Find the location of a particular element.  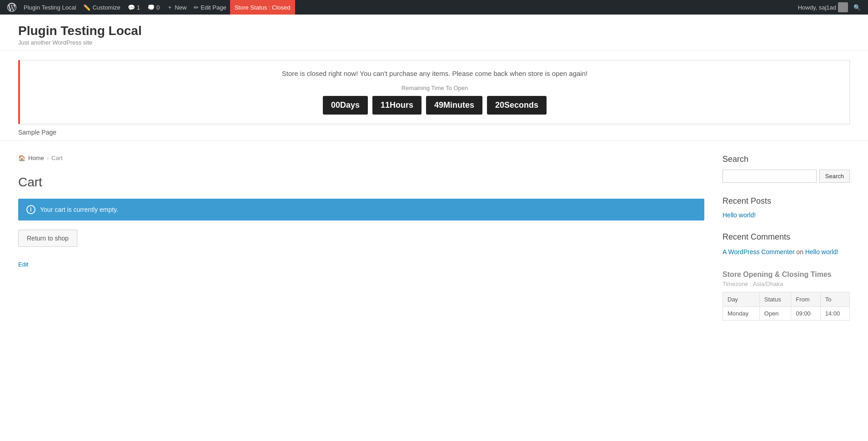

howdy-text: Howdy, saj1ad is located at coordinates (817, 7).